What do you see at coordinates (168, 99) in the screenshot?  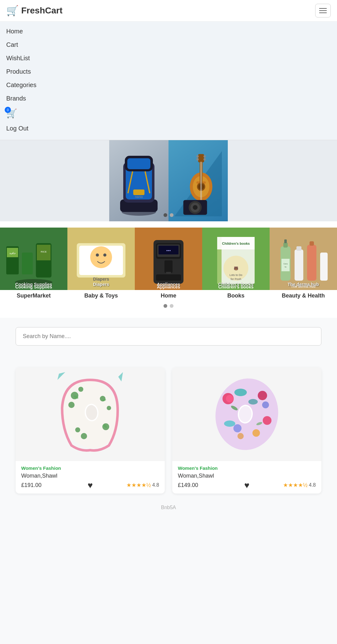 I see `nav-brands: Brands` at bounding box center [168, 99].